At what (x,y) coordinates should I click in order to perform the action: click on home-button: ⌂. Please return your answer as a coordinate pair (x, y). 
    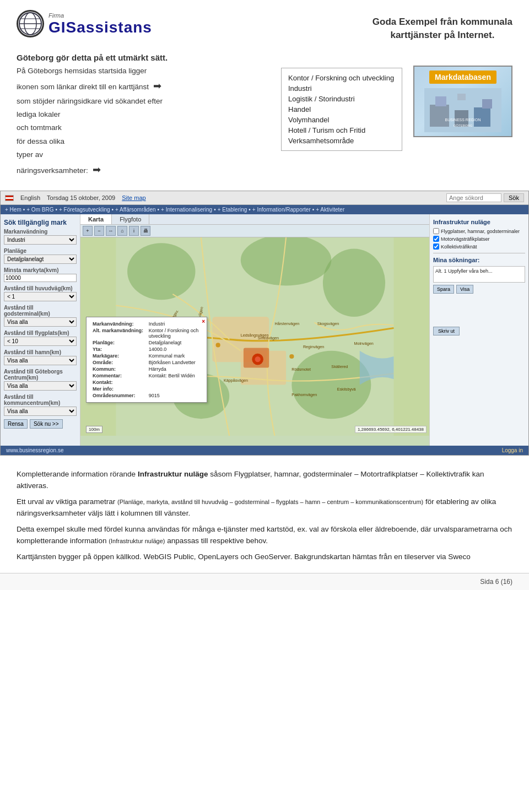
    Looking at the image, I should click on (122, 231).